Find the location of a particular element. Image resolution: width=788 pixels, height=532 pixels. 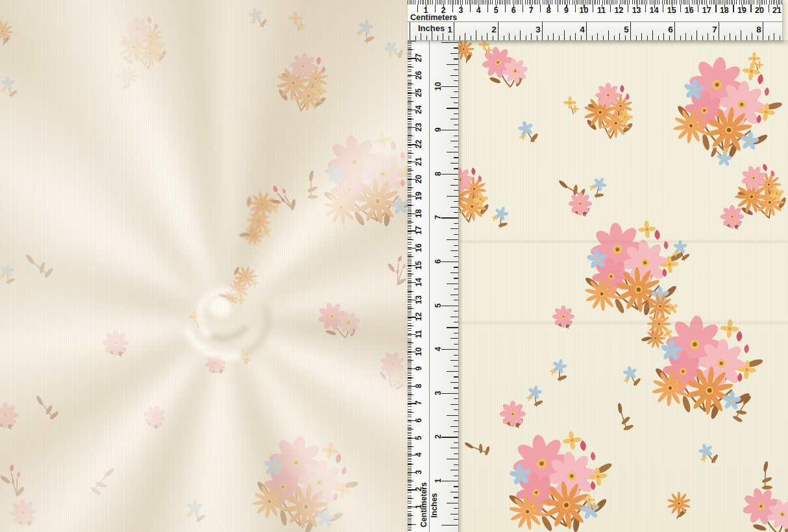

flower-cluster-budbranch is located at coordinates (284, 200).